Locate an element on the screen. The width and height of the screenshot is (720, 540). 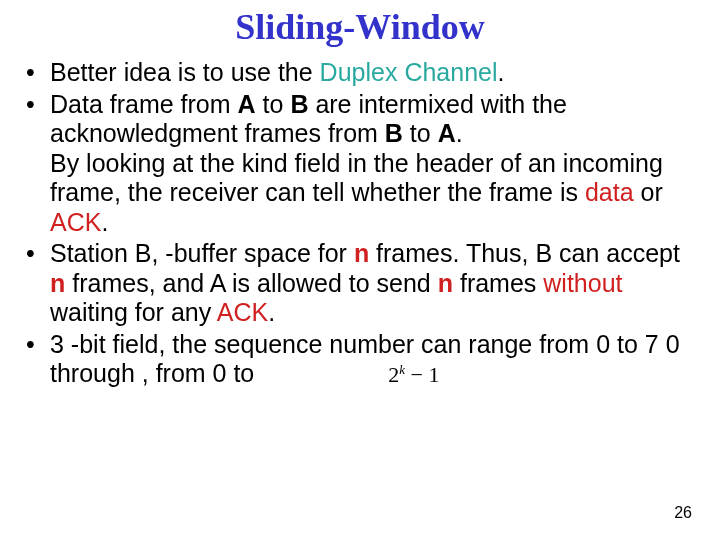
text: Better idea is to use the is located at coordinates (185, 72).